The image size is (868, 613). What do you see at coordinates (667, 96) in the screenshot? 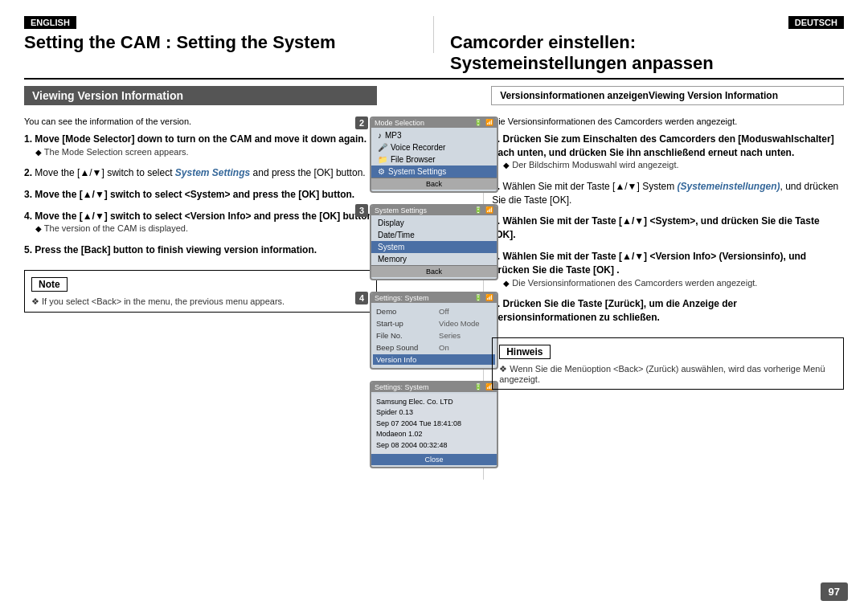
I see `deutsch-section-title: Versionsinformationen anzeigenViewing Ve…` at bounding box center [667, 96].